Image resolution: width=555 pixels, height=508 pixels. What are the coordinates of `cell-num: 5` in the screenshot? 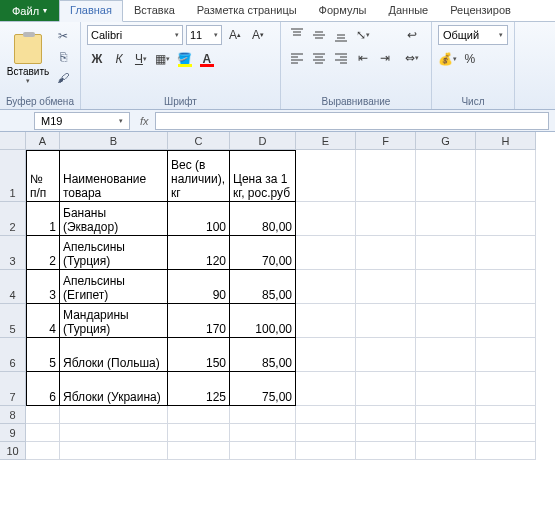 It's located at (43, 355).